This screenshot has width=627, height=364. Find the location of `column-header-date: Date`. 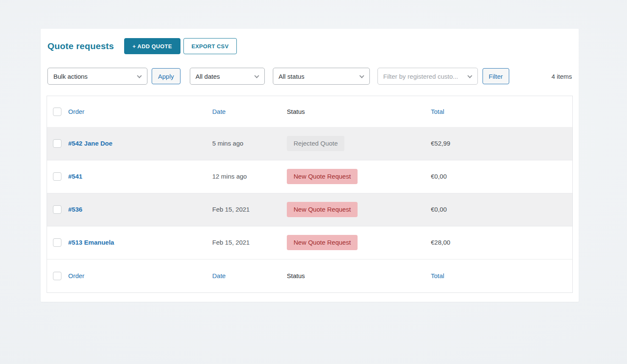

column-header-date: Date is located at coordinates (219, 112).